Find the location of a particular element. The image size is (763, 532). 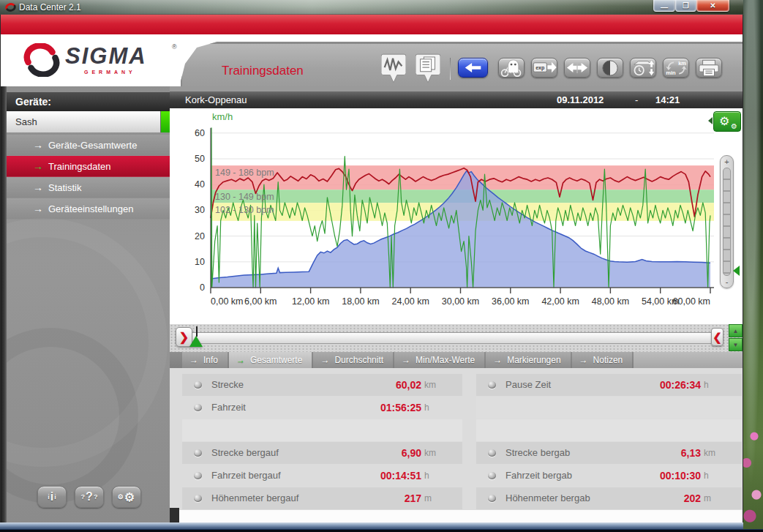

tab-label: Gesamtwerte is located at coordinates (277, 360).